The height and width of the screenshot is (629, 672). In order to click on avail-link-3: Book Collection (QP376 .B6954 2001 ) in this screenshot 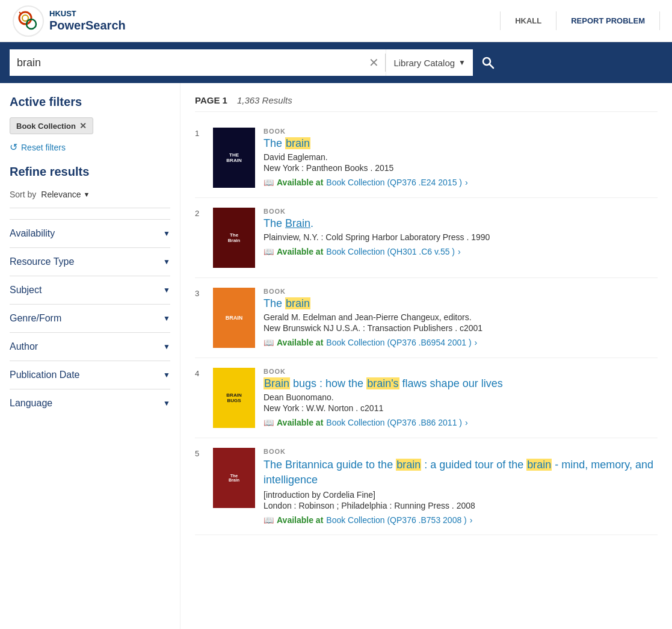, I will do `click(398, 342)`.